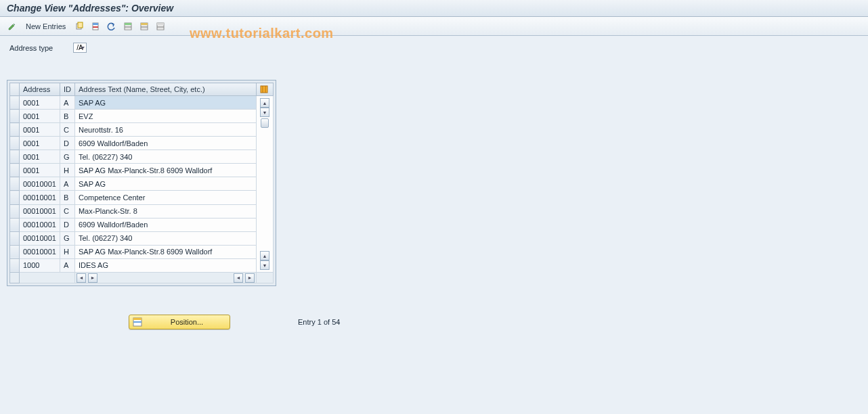 Image resolution: width=868 pixels, height=414 pixels. What do you see at coordinates (142, 265) in the screenshot?
I see `table-row: 1000AIDES AG` at bounding box center [142, 265].